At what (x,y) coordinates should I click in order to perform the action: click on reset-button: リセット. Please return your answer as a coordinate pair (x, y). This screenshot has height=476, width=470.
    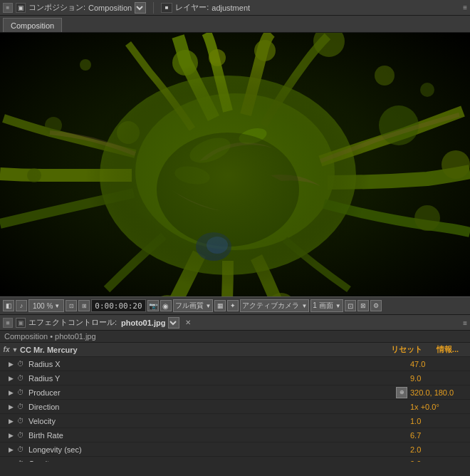
    Looking at the image, I should click on (407, 349).